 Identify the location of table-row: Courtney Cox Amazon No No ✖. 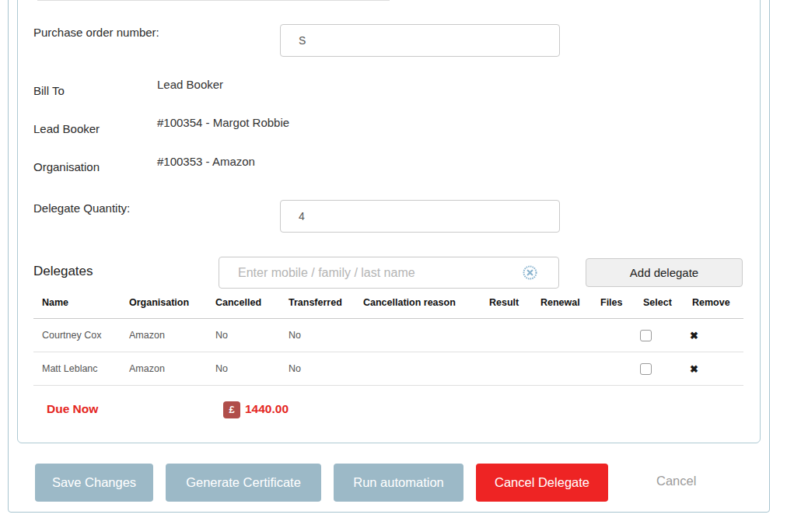
(389, 336).